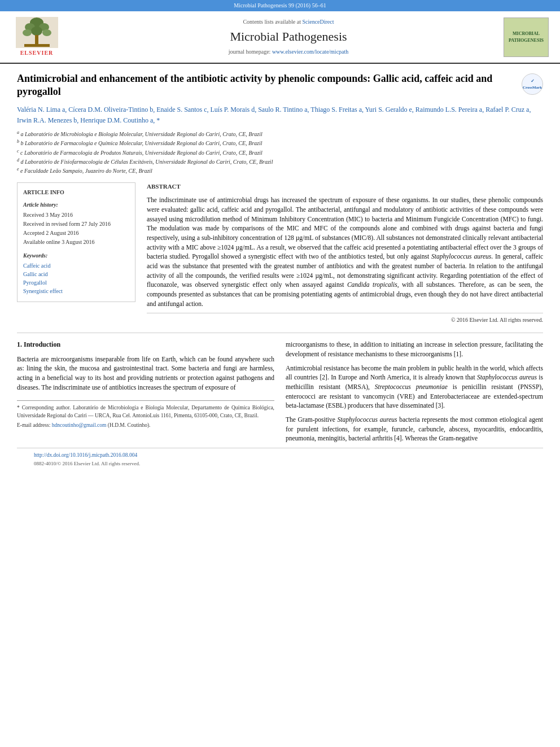 The image size is (560, 747). Describe the element at coordinates (280, 143) in the screenshot. I see `affiliation-b: b b Laboratório de Farmacologia e Químic…` at that location.